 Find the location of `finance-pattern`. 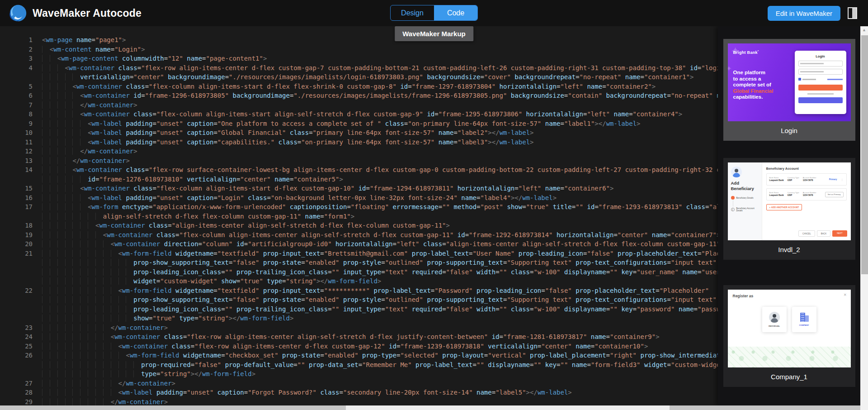

finance-pattern is located at coordinates (789, 357).